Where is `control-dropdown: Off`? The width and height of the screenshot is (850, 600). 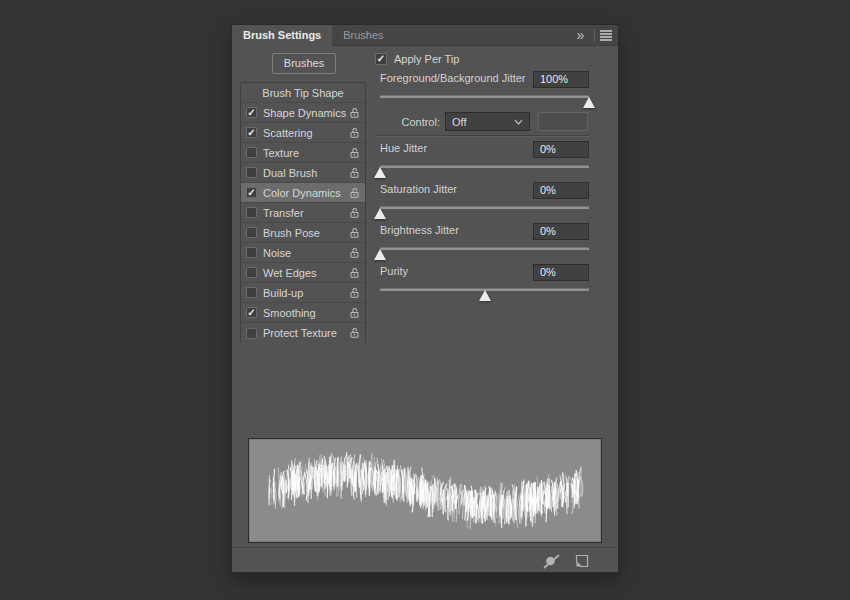 control-dropdown: Off is located at coordinates (488, 122).